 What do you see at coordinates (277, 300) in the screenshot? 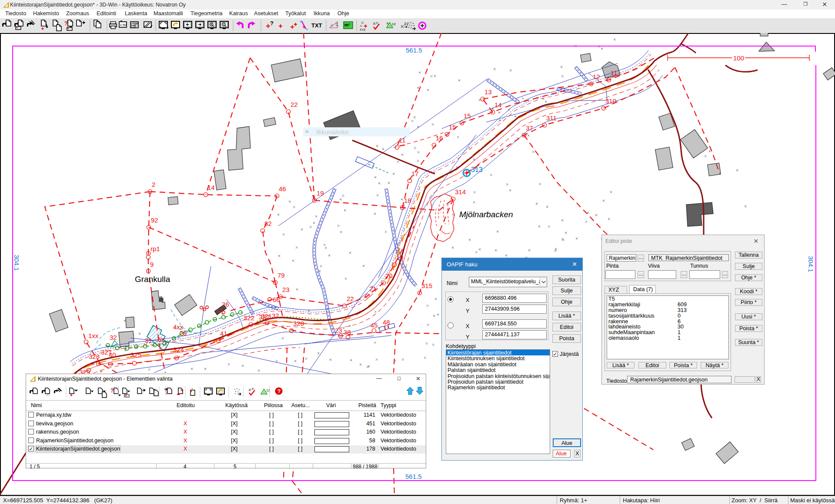
I see `svg-text: 66` at bounding box center [277, 300].